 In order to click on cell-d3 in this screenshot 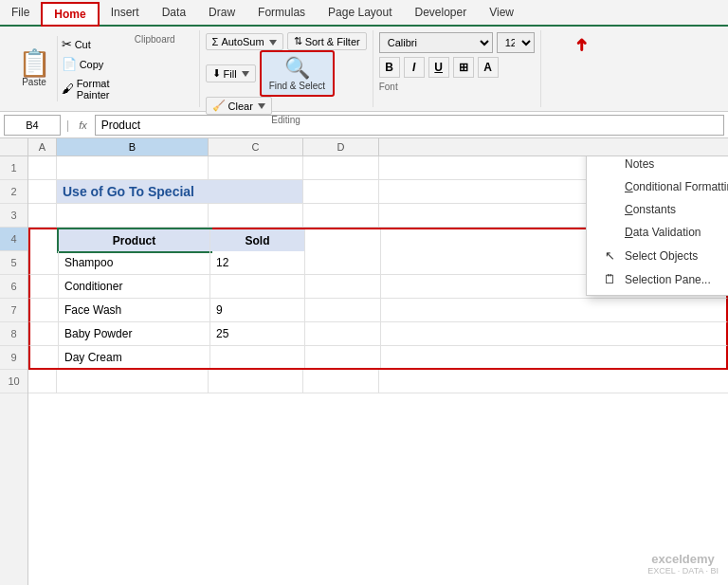, I will do `click(341, 215)`.